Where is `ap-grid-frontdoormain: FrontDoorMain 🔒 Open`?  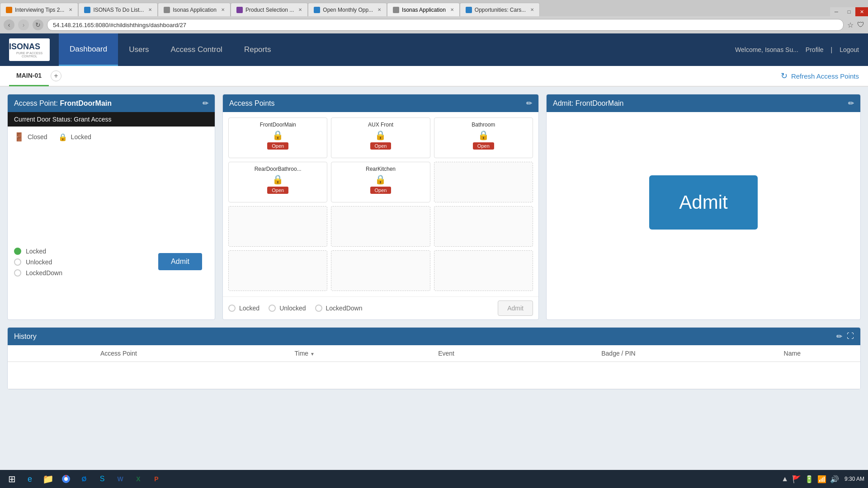
ap-grid-frontdoormain: FrontDoorMain 🔒 Open is located at coordinates (278, 138).